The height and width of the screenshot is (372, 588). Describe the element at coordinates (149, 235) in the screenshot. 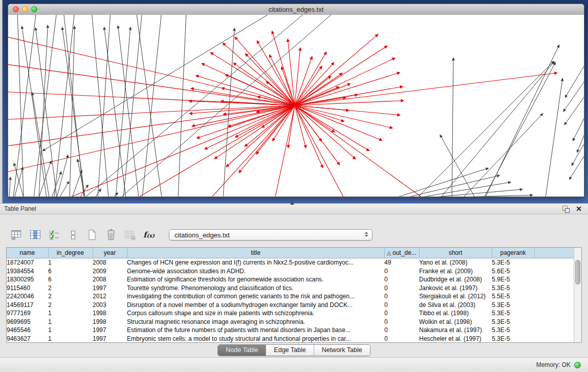

I see `function-builder-button: f(x)` at that location.